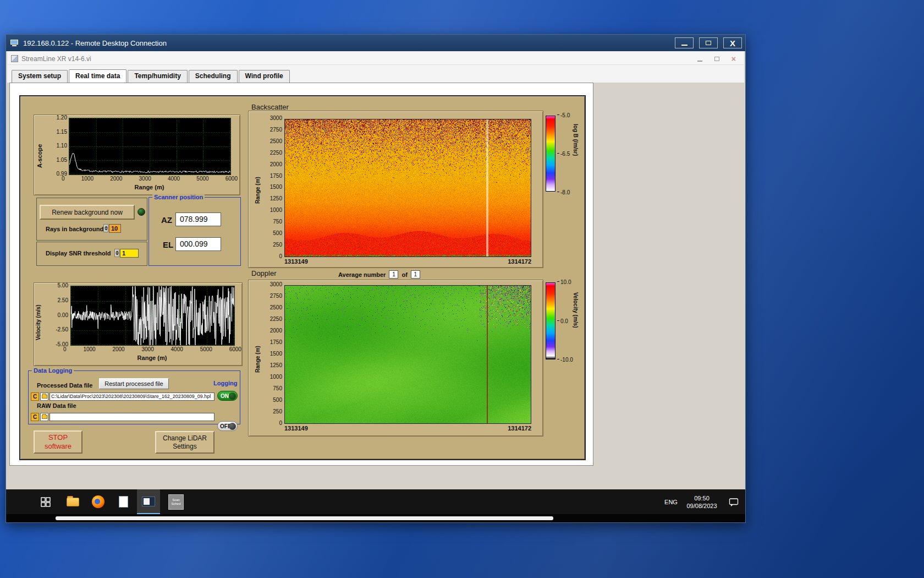 The image size is (924, 578). Describe the element at coordinates (73, 502) in the screenshot. I see `taskbar-file-explorer` at that location.